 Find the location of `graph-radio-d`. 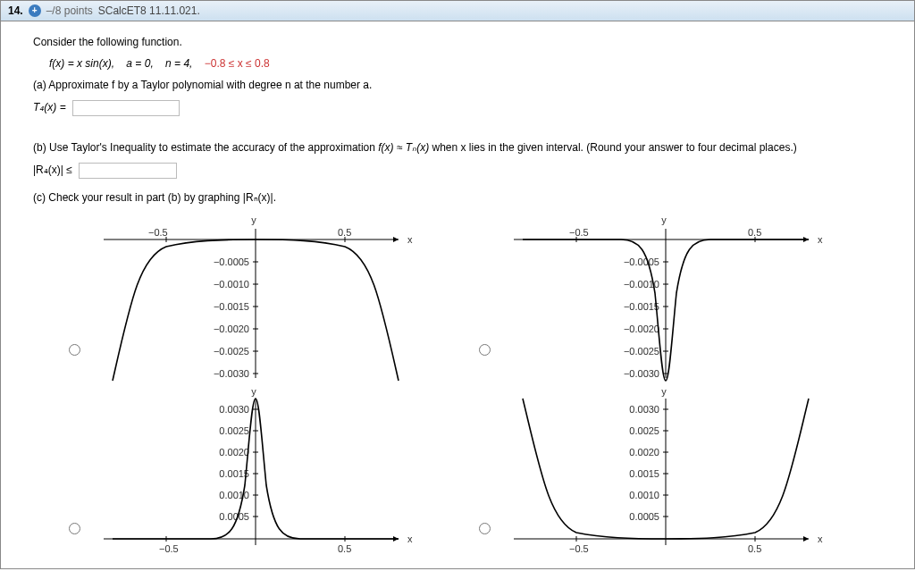

graph-radio-d is located at coordinates (484, 529).